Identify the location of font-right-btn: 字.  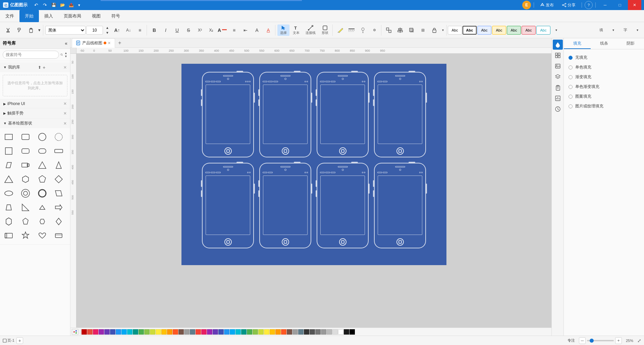
(625, 30).